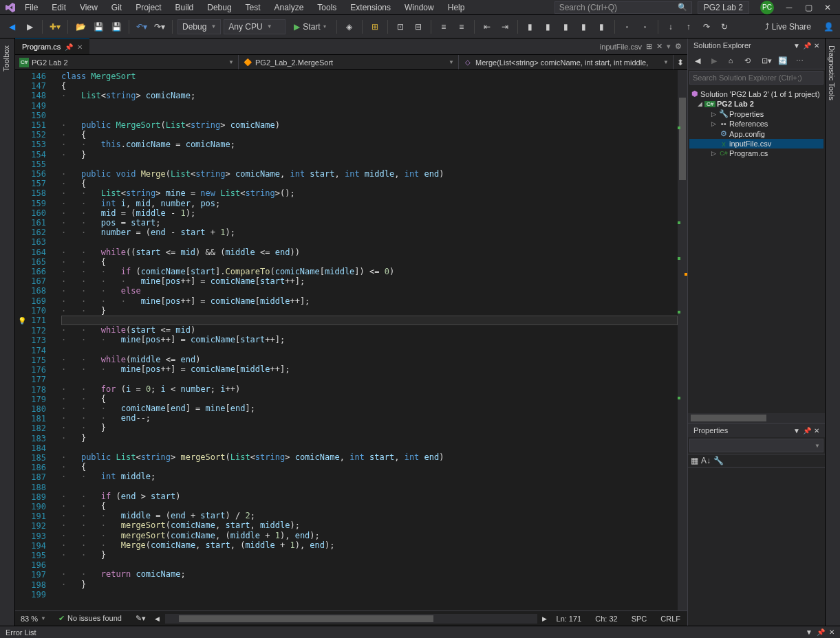 This screenshot has width=840, height=638. Describe the element at coordinates (621, 47) in the screenshot. I see `preview-file: inputFile.csv` at that location.